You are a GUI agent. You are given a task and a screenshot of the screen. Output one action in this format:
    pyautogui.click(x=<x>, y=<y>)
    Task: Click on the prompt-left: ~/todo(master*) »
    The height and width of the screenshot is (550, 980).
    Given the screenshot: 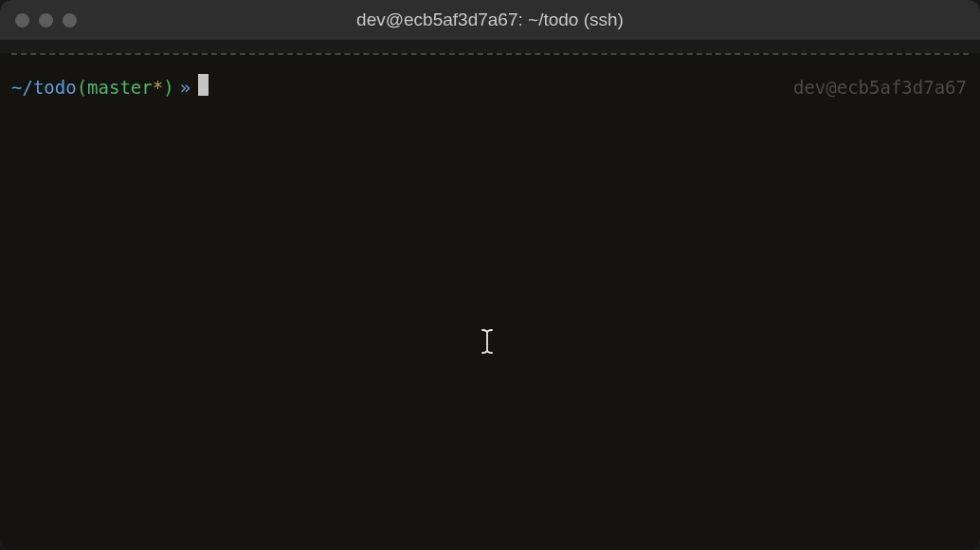 What is the action you would take?
    pyautogui.click(x=110, y=86)
    